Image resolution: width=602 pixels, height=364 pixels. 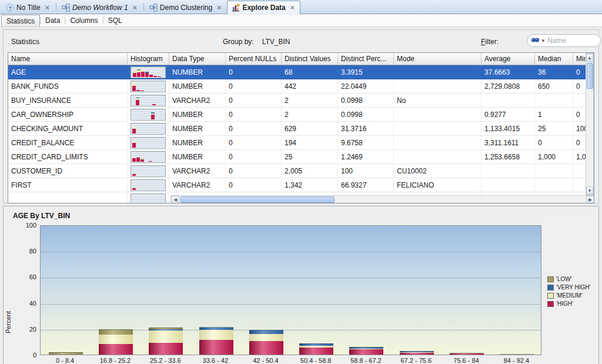 What do you see at coordinates (186, 8) in the screenshot?
I see `window-tab-label: Demo Clustering` at bounding box center [186, 8].